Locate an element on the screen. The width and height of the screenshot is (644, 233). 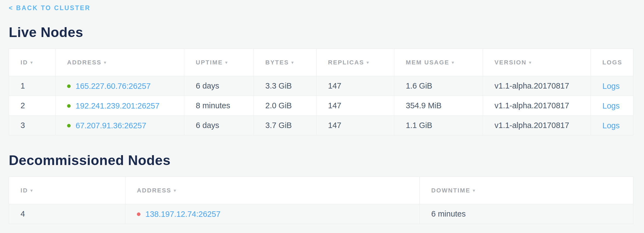
node-address-cell: 138.197.12.74:26257 is located at coordinates (273, 214).